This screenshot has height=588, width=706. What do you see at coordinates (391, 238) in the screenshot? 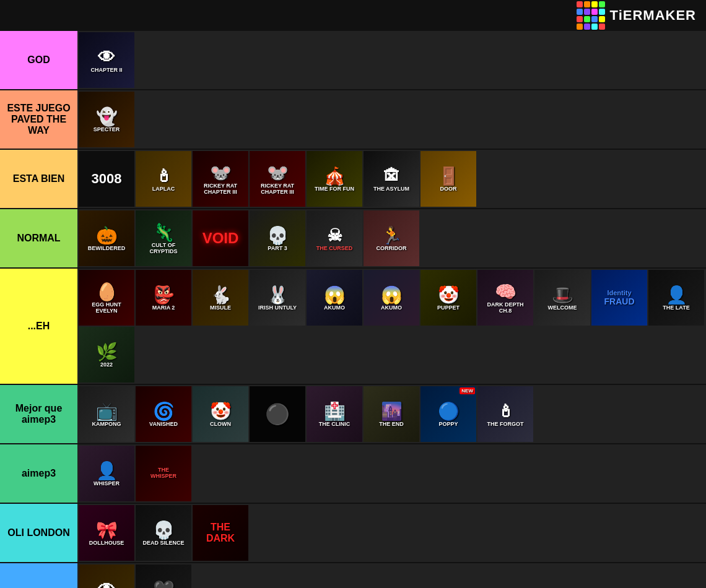
I see `game-tile-corridor: 🏃CORRIDOR` at bounding box center [391, 238].